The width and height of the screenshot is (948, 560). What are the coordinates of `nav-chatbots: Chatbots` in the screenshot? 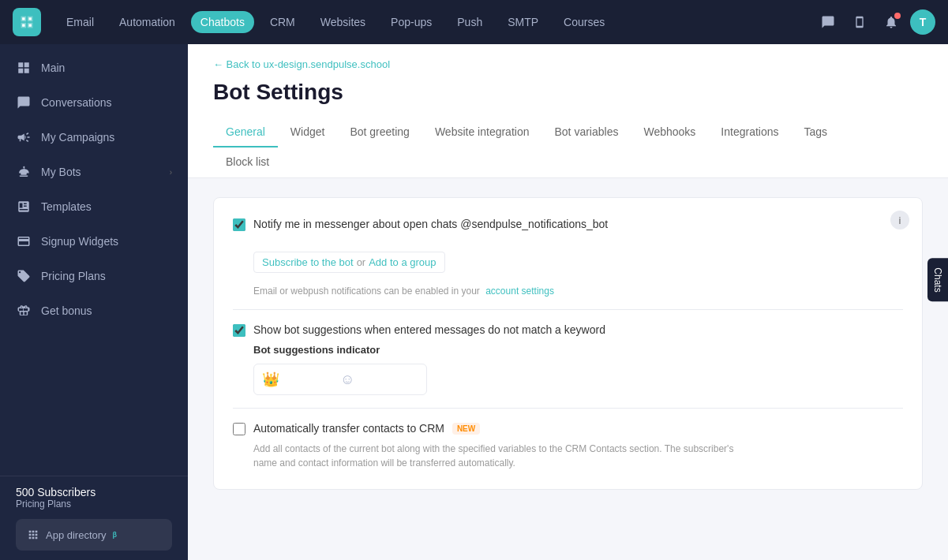 It's located at (223, 22).